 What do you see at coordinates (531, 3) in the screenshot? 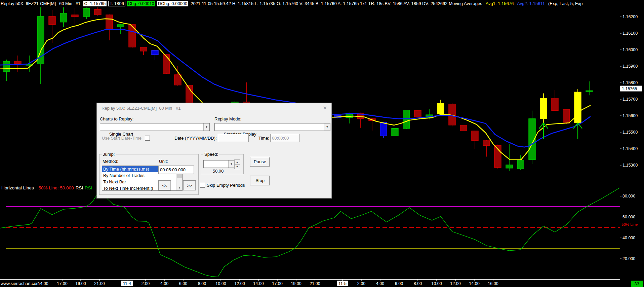
I see `avg2-value: Avg2: 1.15611` at bounding box center [531, 3].